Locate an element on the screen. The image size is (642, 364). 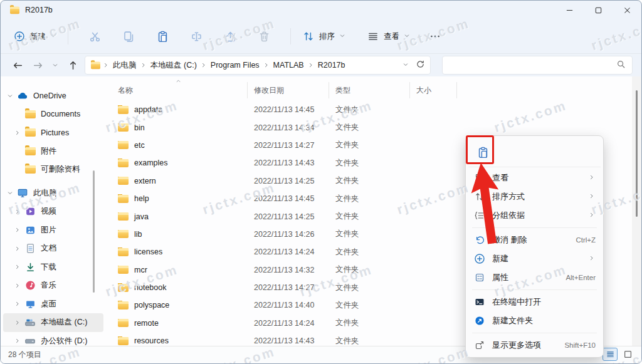
menu-item-new: 新建 is located at coordinates (534, 259).